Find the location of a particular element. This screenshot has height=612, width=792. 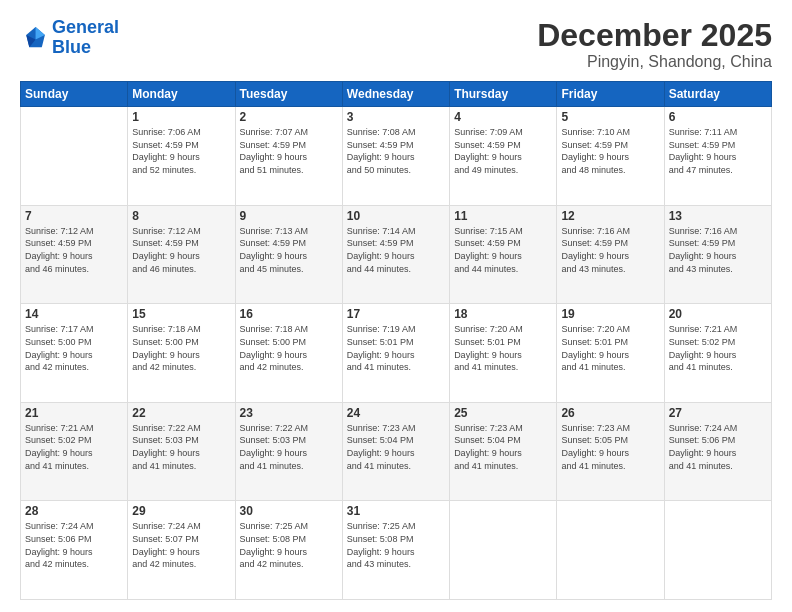

header: General Blue December 2025 Pingyin, Shan… is located at coordinates (396, 44).